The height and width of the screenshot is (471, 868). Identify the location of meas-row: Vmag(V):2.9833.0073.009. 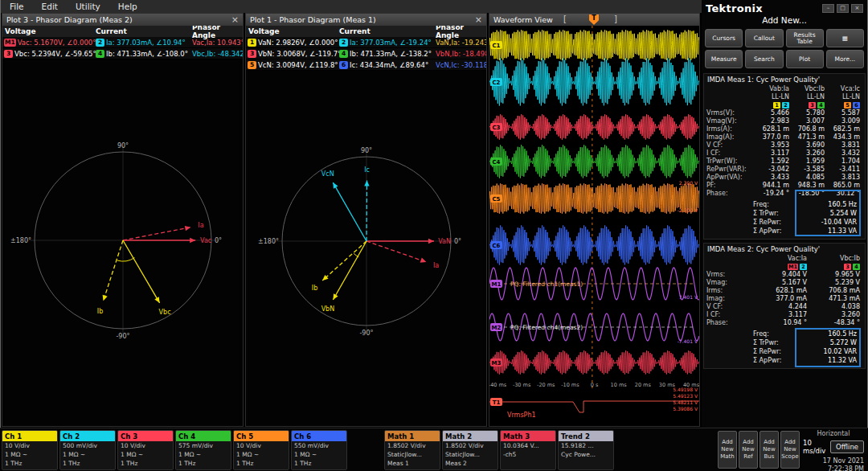
(784, 121).